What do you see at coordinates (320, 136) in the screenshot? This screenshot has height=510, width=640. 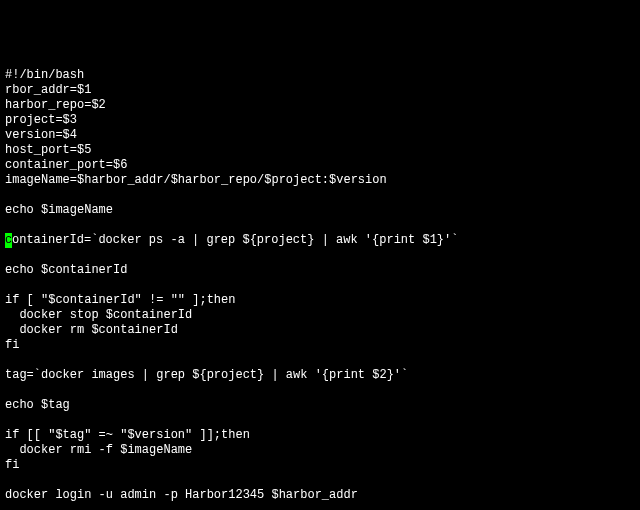 I see `code-line: version=$4` at bounding box center [320, 136].